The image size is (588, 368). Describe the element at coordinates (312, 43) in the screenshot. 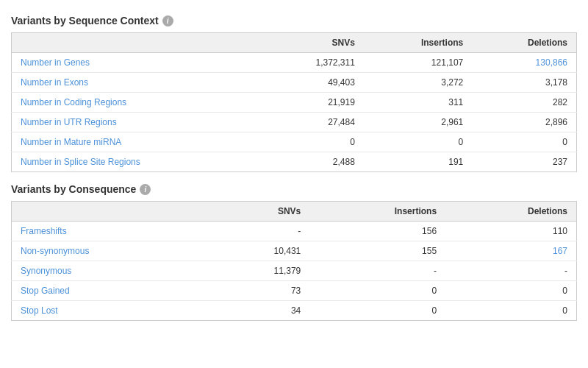

I see `col-snvs-header: SNVs` at that location.